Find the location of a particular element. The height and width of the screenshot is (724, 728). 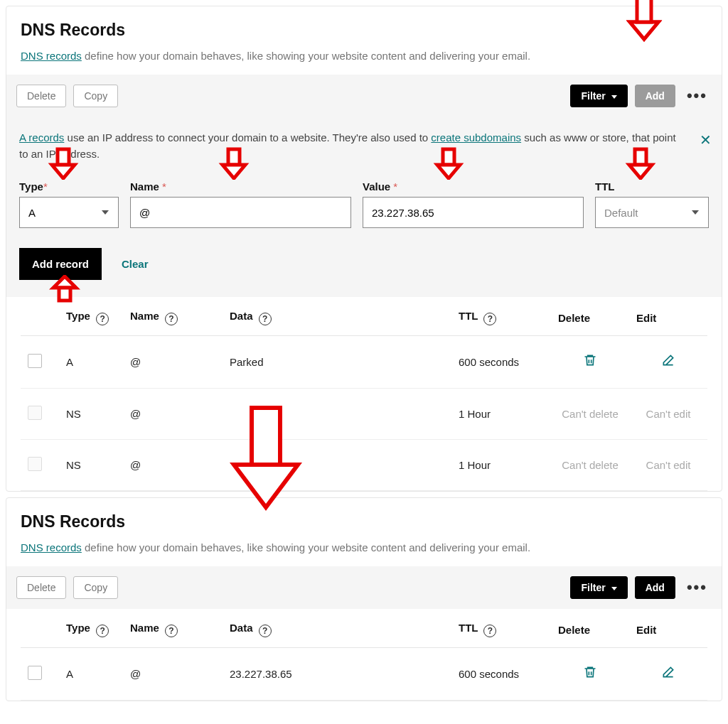

add-record-button: Add record is located at coordinates (60, 264).